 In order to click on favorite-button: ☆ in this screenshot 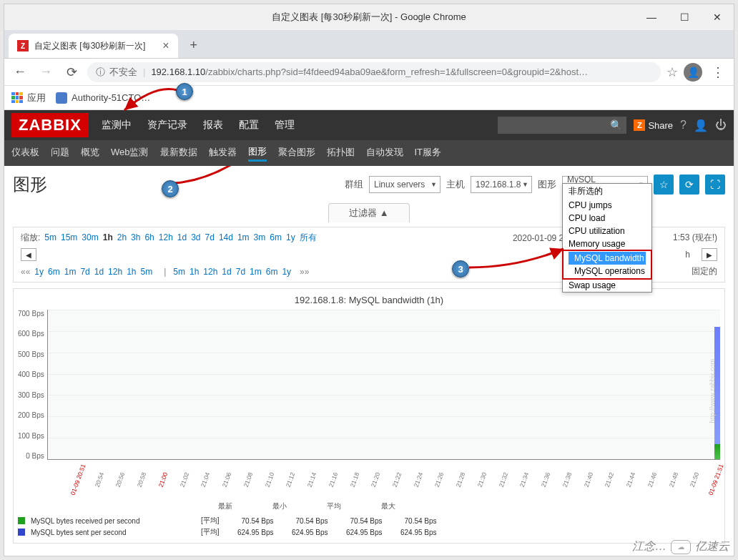, I will do `click(664, 185)`.